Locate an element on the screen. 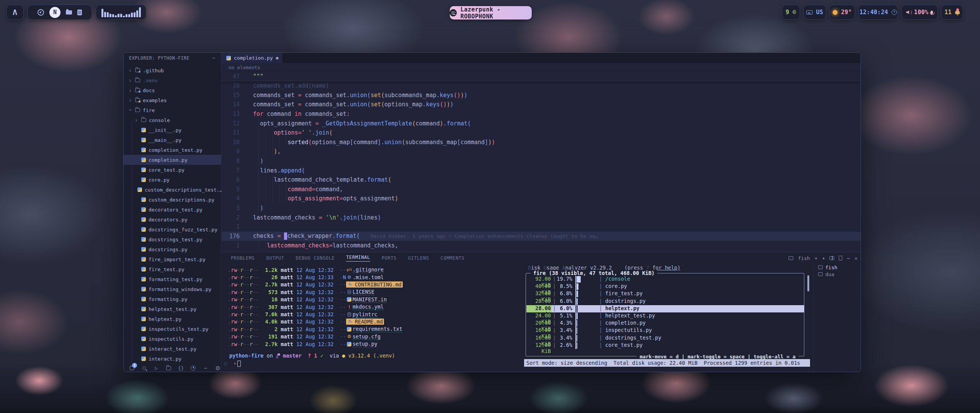 The height and width of the screenshot is (413, 980). tree-item-docstrings.py: docstrings.py is located at coordinates (172, 249).